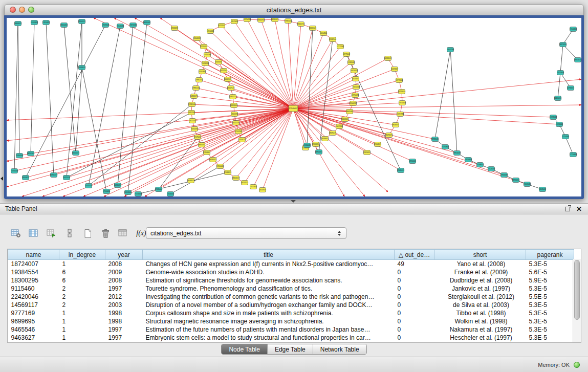 The height and width of the screenshot is (372, 588). What do you see at coordinates (88, 233) in the screenshot?
I see `new-table-icon` at bounding box center [88, 233].